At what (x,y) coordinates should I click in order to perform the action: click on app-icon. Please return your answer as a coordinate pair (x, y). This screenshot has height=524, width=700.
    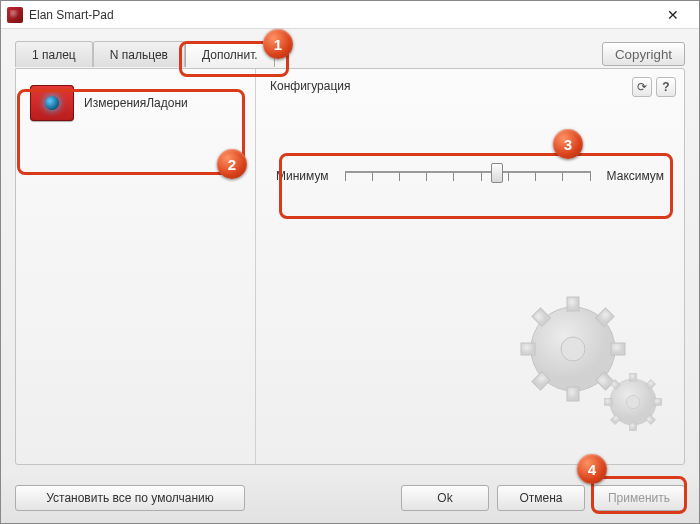
    Looking at the image, I should click on (15, 15).